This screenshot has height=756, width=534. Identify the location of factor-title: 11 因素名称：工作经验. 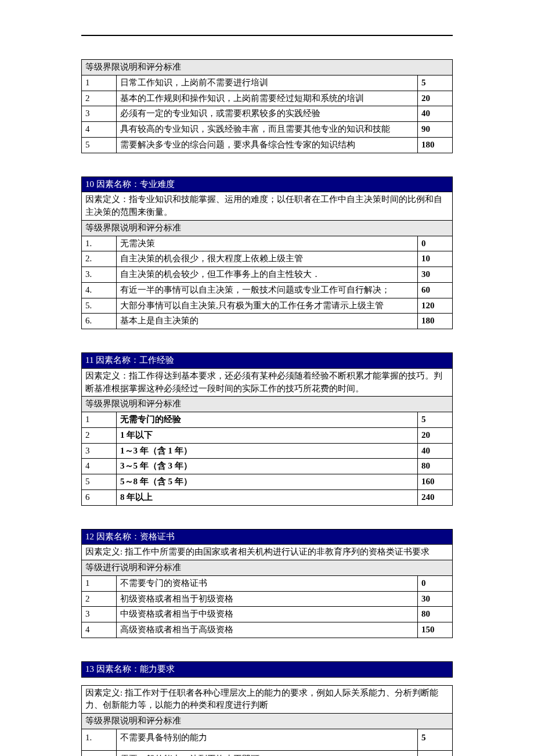
(267, 361).